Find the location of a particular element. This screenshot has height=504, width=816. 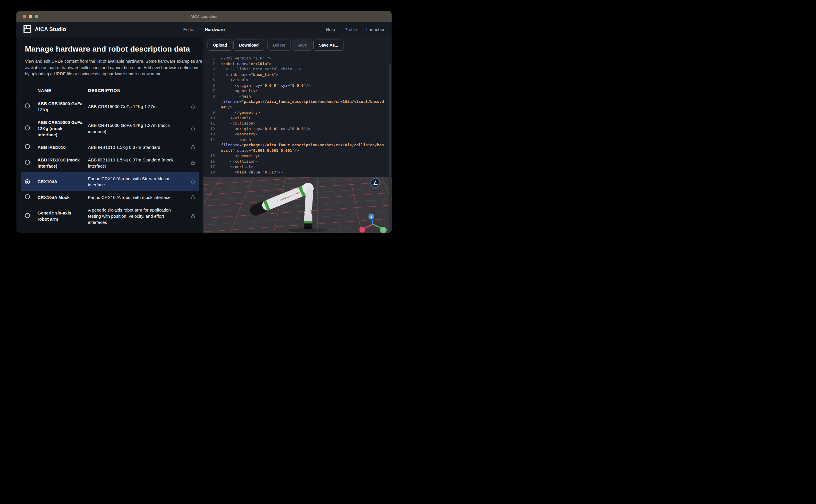

titlebar: AICA Launcher is located at coordinates (204, 16).